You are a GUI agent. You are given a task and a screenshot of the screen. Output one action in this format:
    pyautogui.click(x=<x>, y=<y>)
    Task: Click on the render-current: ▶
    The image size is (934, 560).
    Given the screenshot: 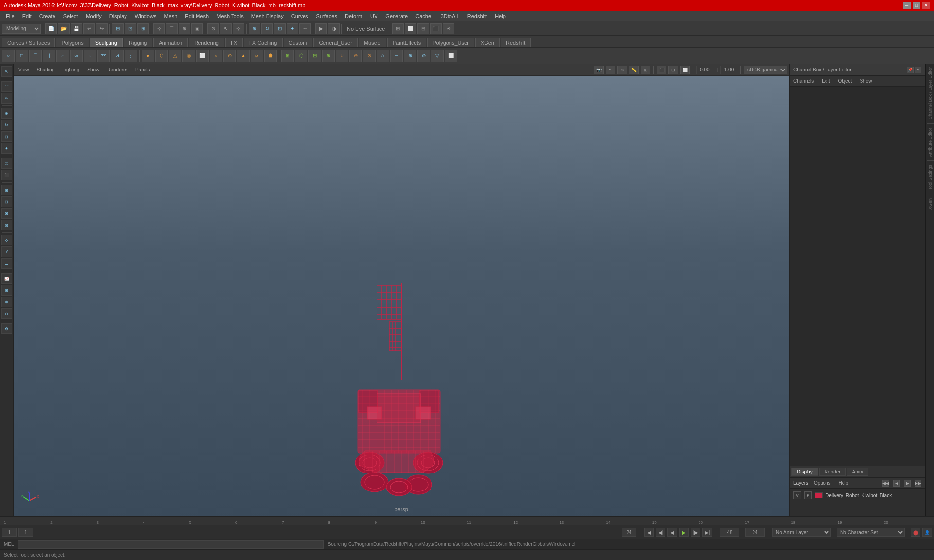 What is the action you would take?
    pyautogui.click(x=321, y=29)
    